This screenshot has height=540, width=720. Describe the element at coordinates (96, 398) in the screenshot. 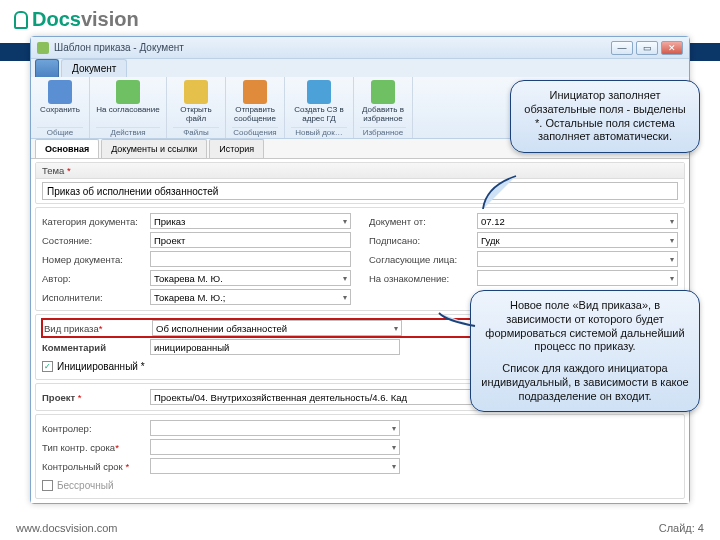

I see `project-label: Проект *` at that location.